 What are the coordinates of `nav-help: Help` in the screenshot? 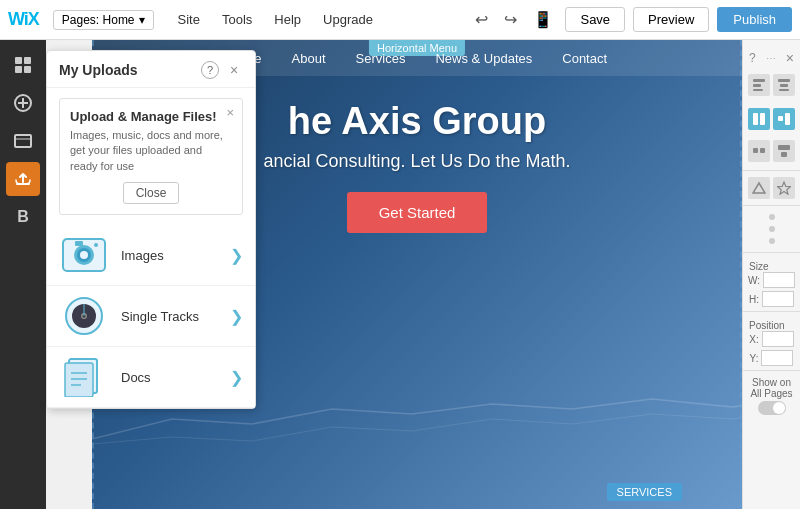 It's located at (288, 20).